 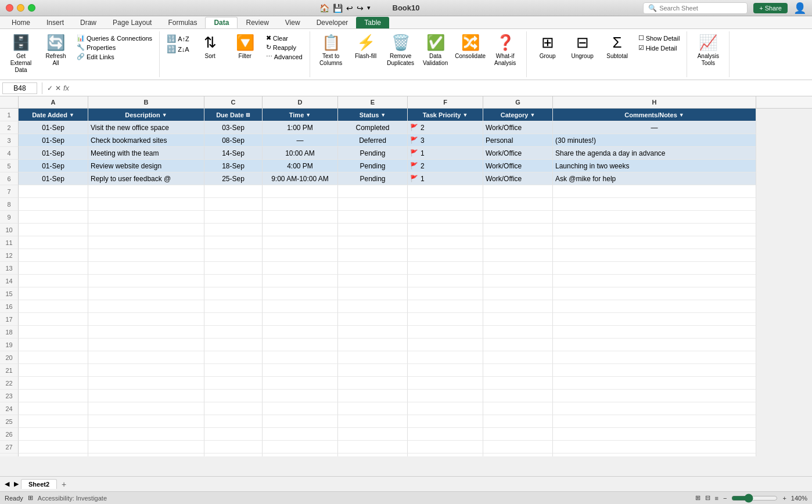 What do you see at coordinates (165, 115) in the screenshot?
I see `filter-B-icon: ▼` at bounding box center [165, 115].